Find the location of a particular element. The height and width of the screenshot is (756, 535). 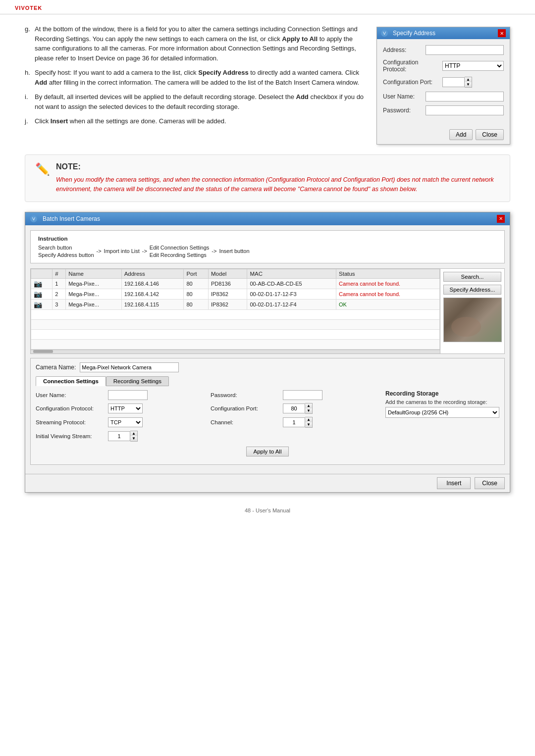

table-scroll-container: # Name Address Port Model MAC Status is located at coordinates (235, 309).